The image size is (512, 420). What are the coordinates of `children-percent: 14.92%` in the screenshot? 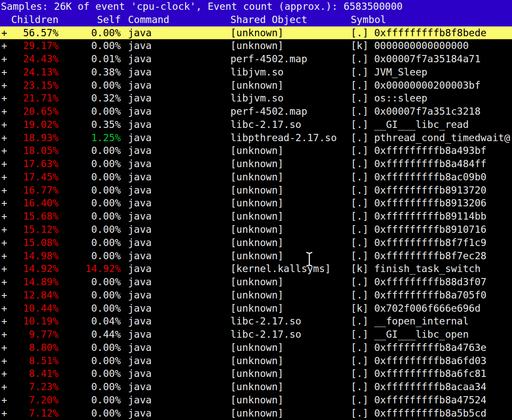 It's located at (38, 269).